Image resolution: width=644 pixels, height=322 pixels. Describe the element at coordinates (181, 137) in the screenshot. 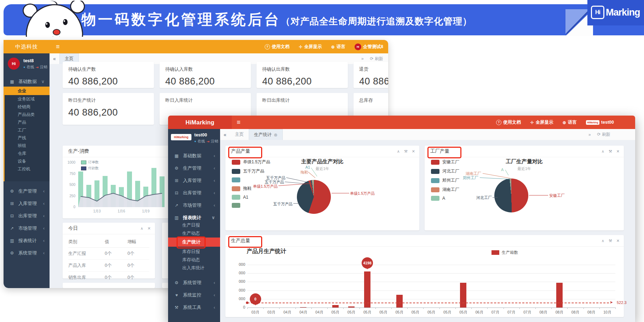

I see `user-avatar-badge: HiMarking` at that location.